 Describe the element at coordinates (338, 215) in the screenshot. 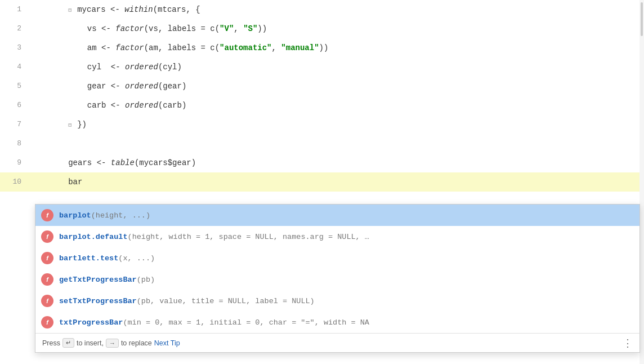

I see `autocomplete-item-1: f barplot(height, ...)` at that location.